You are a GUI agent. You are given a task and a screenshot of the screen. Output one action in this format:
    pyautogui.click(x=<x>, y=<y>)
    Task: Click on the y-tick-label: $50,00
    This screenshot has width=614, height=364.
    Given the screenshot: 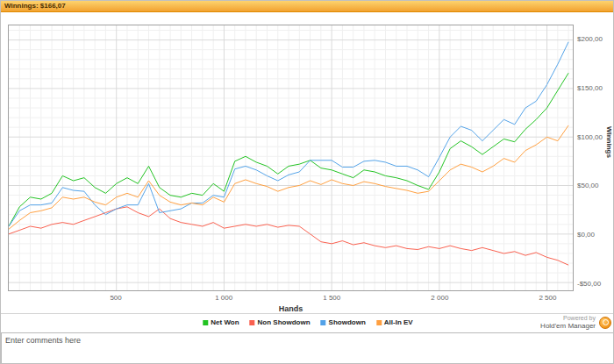 What is the action you would take?
    pyautogui.click(x=588, y=186)
    